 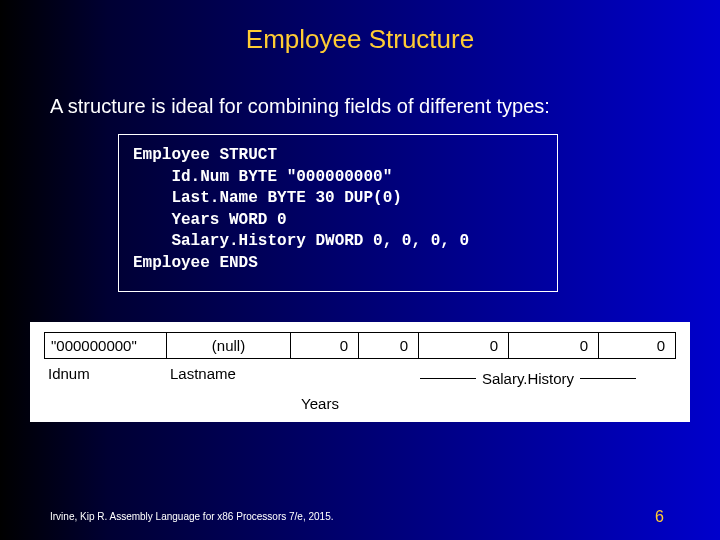 I want to click on cell-lastname-value: (null), so click(x=229, y=346).